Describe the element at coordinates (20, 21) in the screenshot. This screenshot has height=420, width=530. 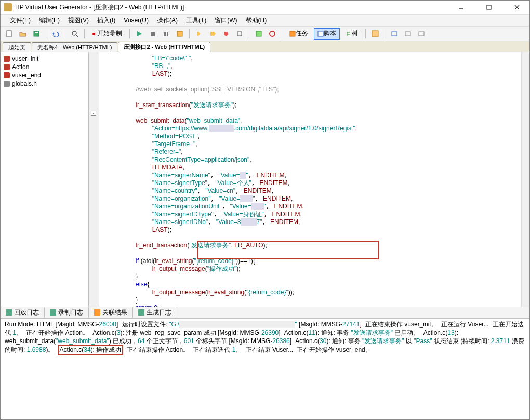
I see `menu-file: 文件(E)` at that location.